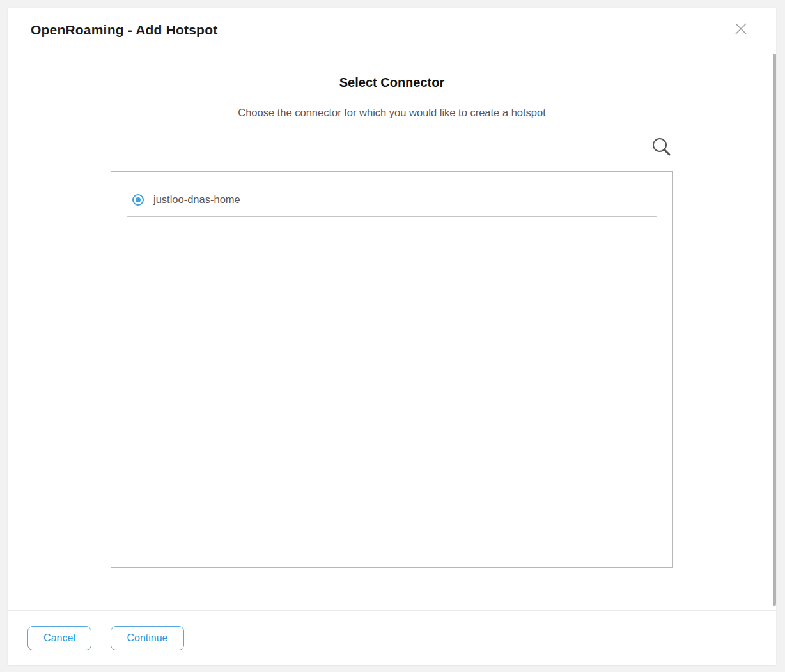 The height and width of the screenshot is (672, 785). What do you see at coordinates (147, 638) in the screenshot?
I see `continue-button: Continue` at bounding box center [147, 638].